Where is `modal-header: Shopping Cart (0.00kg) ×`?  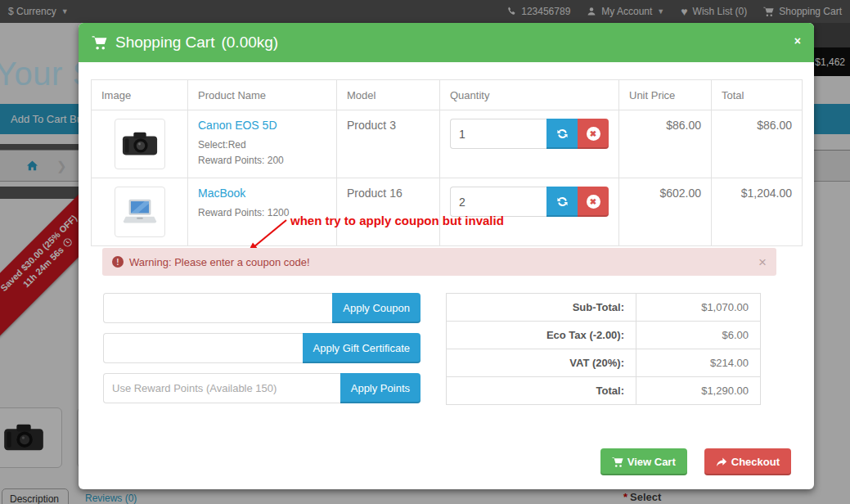
modal-header: Shopping Cart (0.00kg) × is located at coordinates (447, 43).